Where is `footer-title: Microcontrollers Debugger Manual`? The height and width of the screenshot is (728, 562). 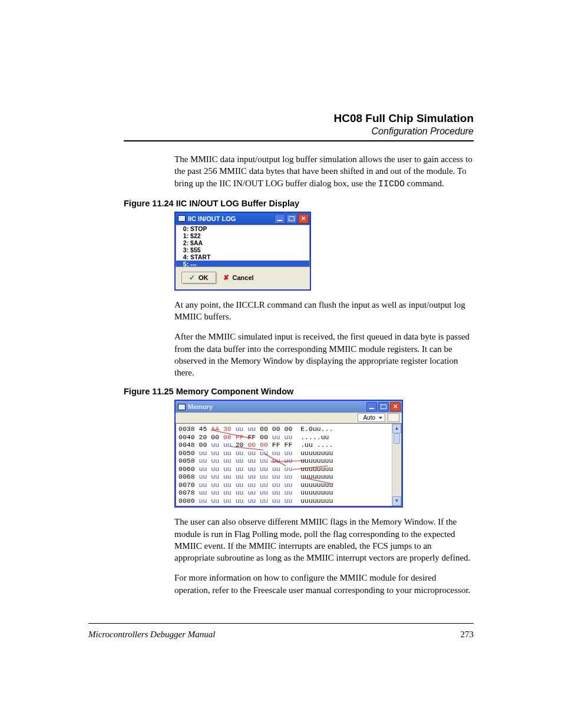
footer-title: Microcontrollers Debugger Manual is located at coordinates (152, 634).